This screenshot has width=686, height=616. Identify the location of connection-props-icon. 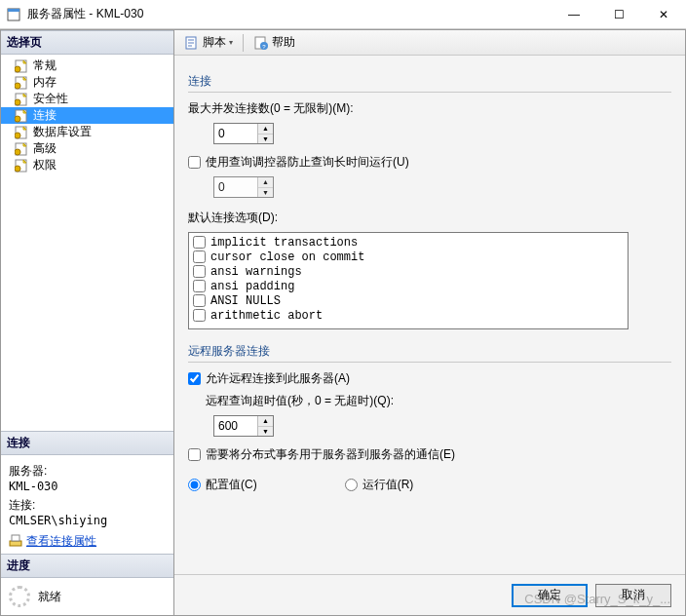
(16, 542).